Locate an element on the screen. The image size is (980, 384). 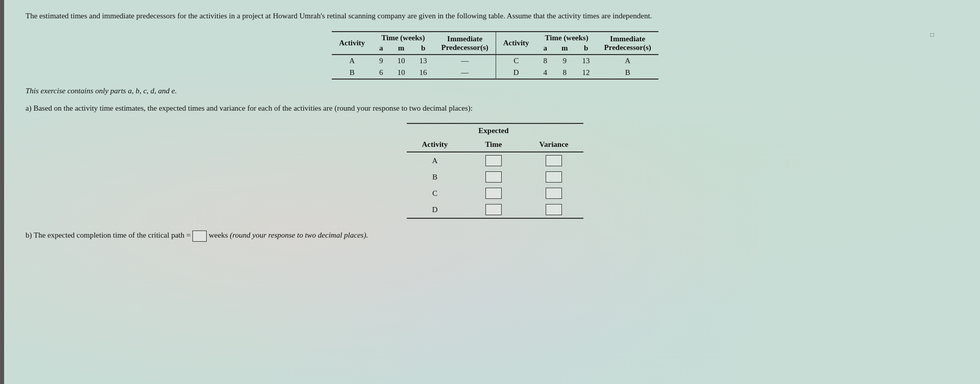
act-a-val-m: 10 is located at coordinates (401, 61).